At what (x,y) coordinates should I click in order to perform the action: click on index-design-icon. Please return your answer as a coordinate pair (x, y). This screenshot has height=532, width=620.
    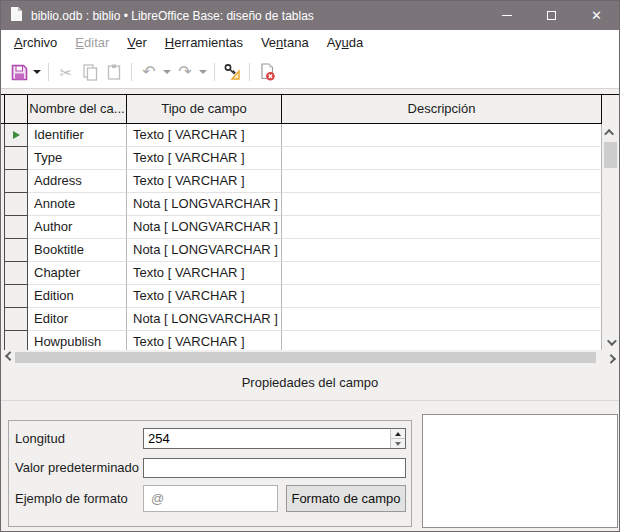
    Looking at the image, I should click on (232, 72).